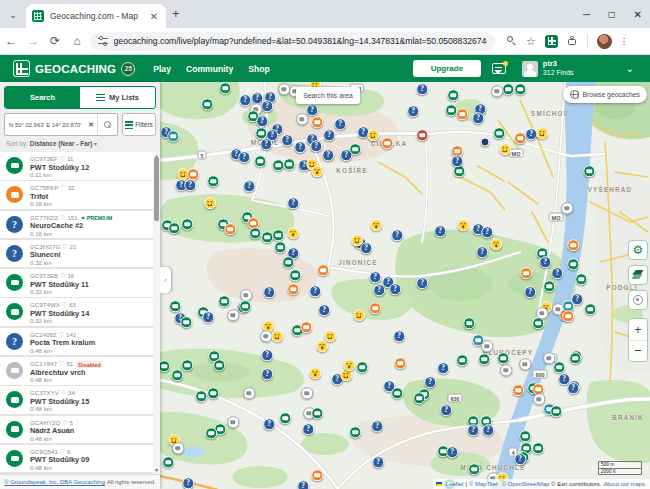 This screenshot has height=489, width=650. I want to click on osm-link: © OpenStreetMap, so click(526, 484).